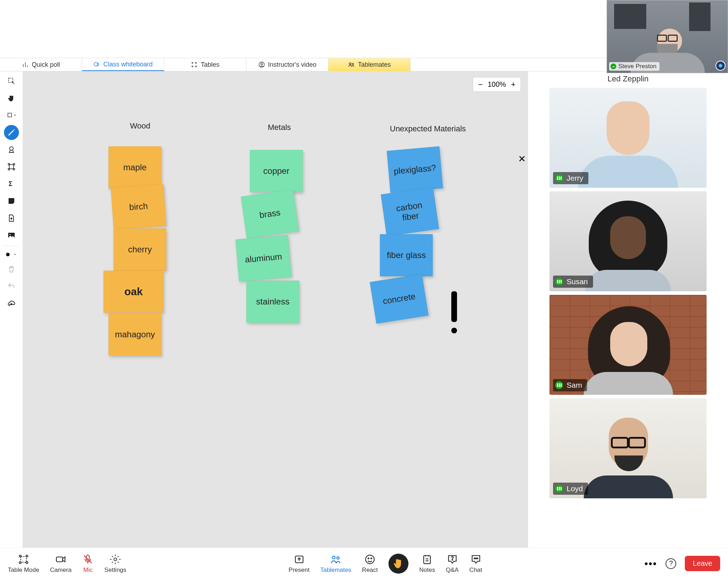  What do you see at coordinates (25, 65) in the screenshot?
I see `bar-chart-icon` at bounding box center [25, 65].